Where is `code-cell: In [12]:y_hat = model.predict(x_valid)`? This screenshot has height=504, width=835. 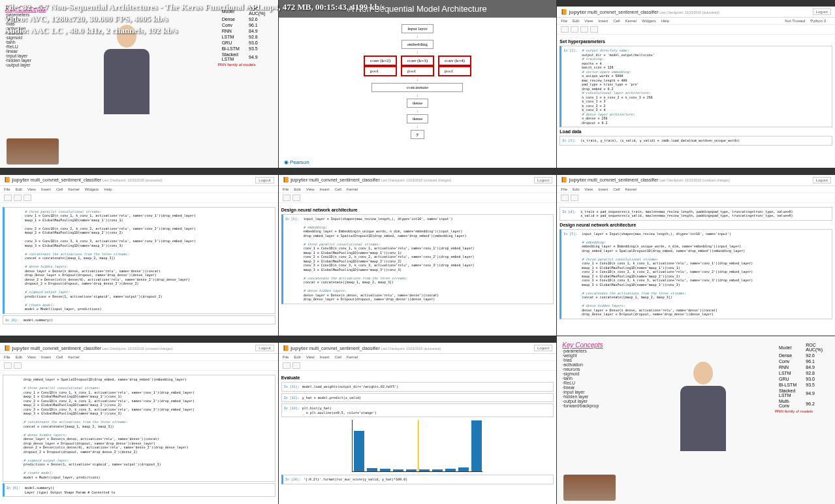
code-cell: In [12]:y_hat = model.predict(x_valid) is located at coordinates (418, 398).